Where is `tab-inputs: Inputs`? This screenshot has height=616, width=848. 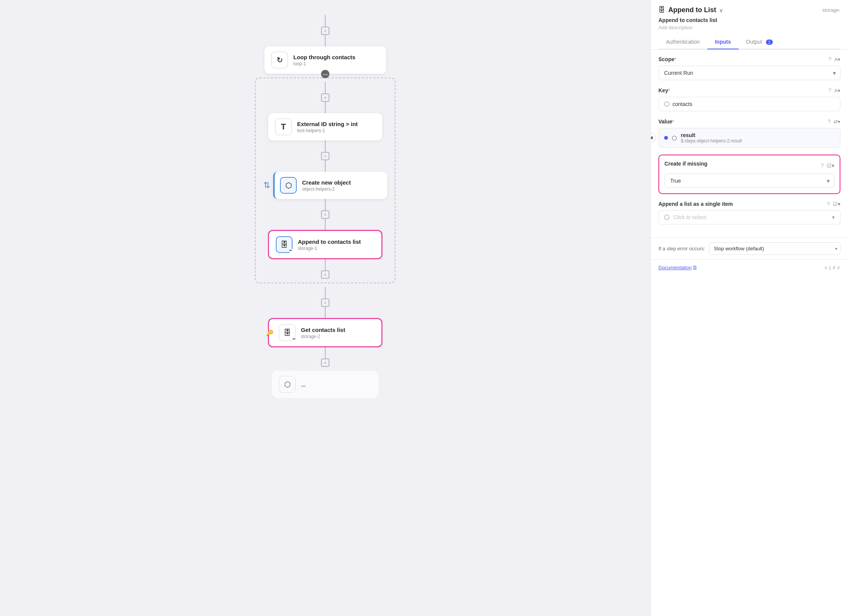
tab-inputs: Inputs is located at coordinates (723, 42).